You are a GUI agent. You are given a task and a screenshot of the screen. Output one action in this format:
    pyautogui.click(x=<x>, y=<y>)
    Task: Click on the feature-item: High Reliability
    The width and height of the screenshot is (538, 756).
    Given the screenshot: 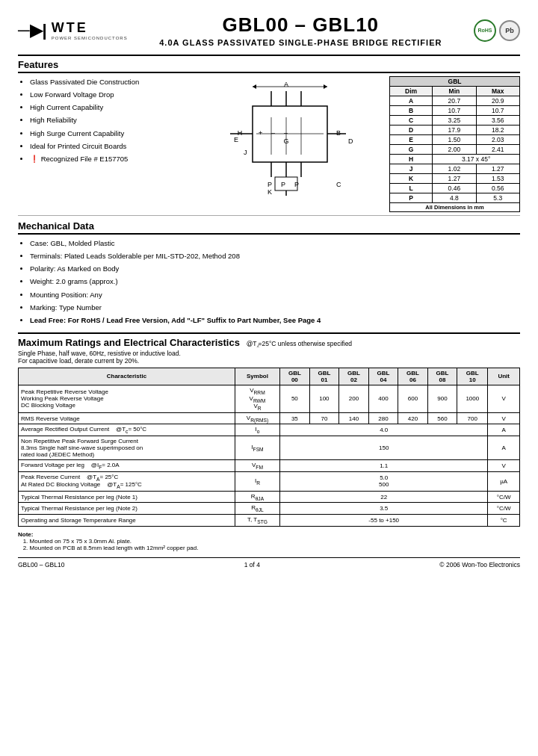 What is the action you would take?
    pyautogui.click(x=110, y=120)
    